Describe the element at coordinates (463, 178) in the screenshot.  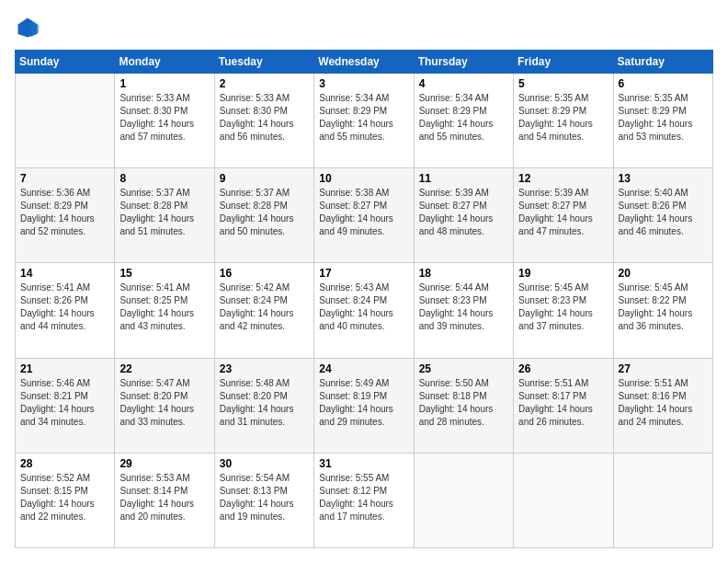
I see `day-number: 11` at that location.